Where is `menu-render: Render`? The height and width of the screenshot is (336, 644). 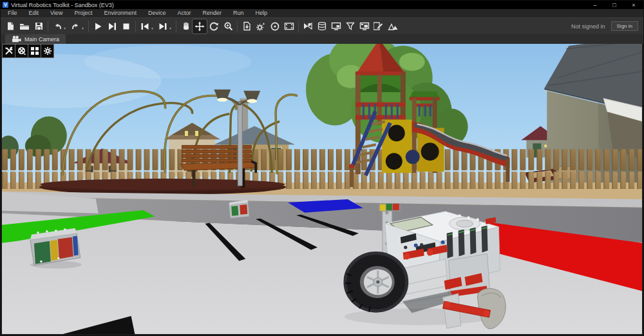
menu-render: Render is located at coordinates (212, 13).